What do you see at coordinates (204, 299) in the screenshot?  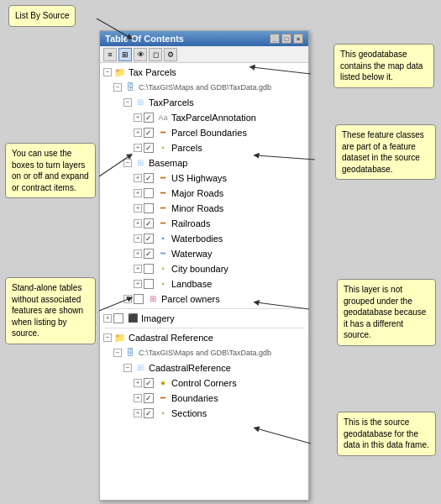 I see `table-parcel-owners: + ⊞ Parcel owners` at bounding box center [204, 299].